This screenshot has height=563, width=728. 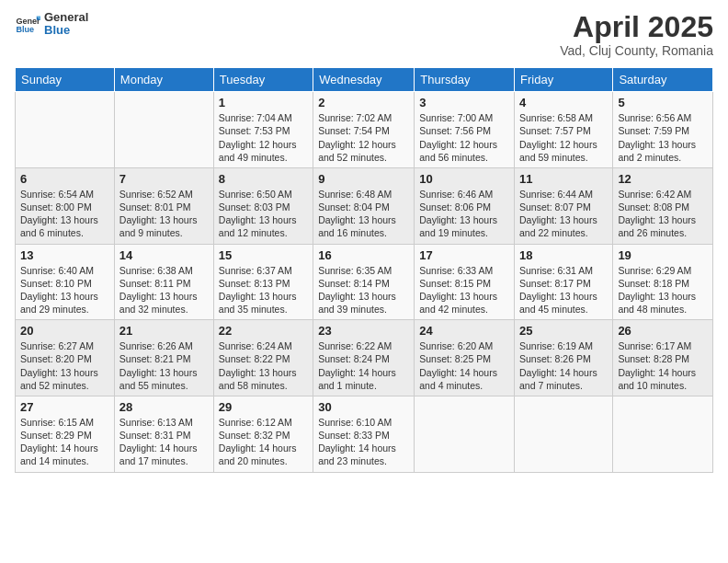 What do you see at coordinates (564, 206) in the screenshot?
I see `calendar-cell: 11Sunrise: 6:44 AM Sunset: 8:07 PM Dayli…` at bounding box center [564, 206].